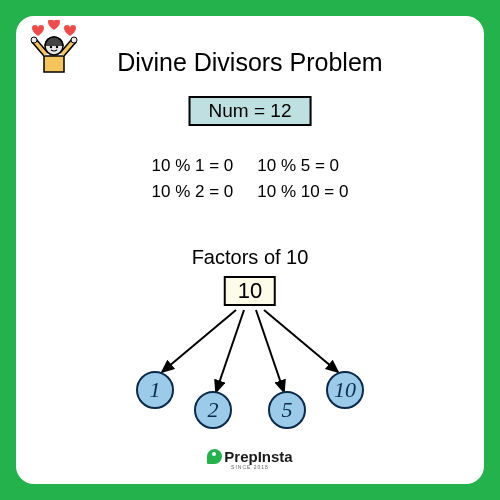 The width and height of the screenshot is (500, 500). Describe the element at coordinates (287, 410) in the screenshot. I see `factor-node: 5` at that location.